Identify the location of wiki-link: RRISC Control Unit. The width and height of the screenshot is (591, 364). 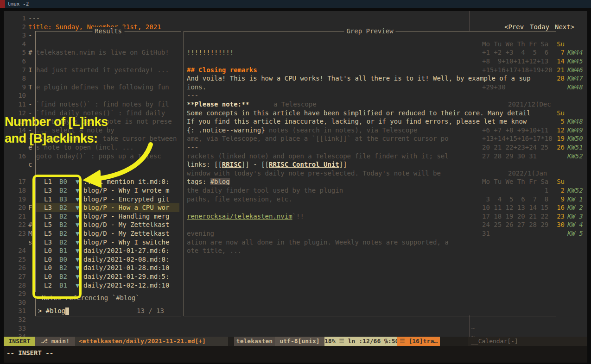
(304, 164).